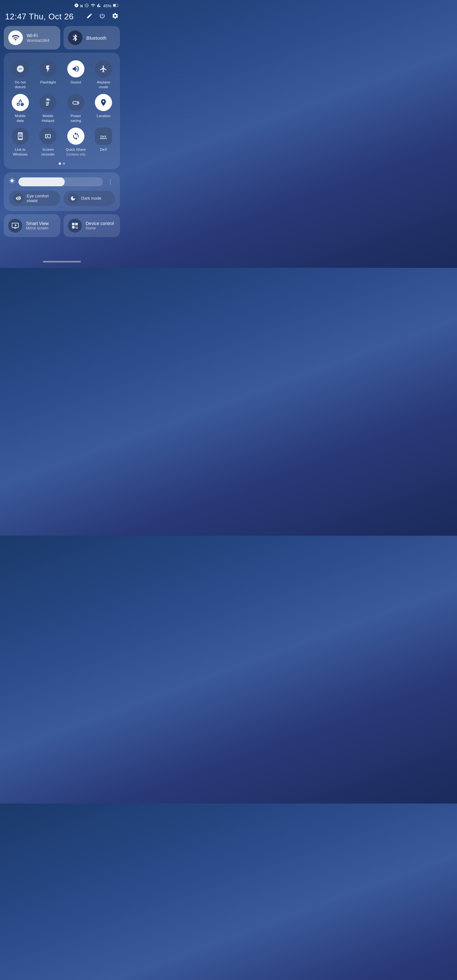  I want to click on bluetooth-title: Bluetooth, so click(96, 38).